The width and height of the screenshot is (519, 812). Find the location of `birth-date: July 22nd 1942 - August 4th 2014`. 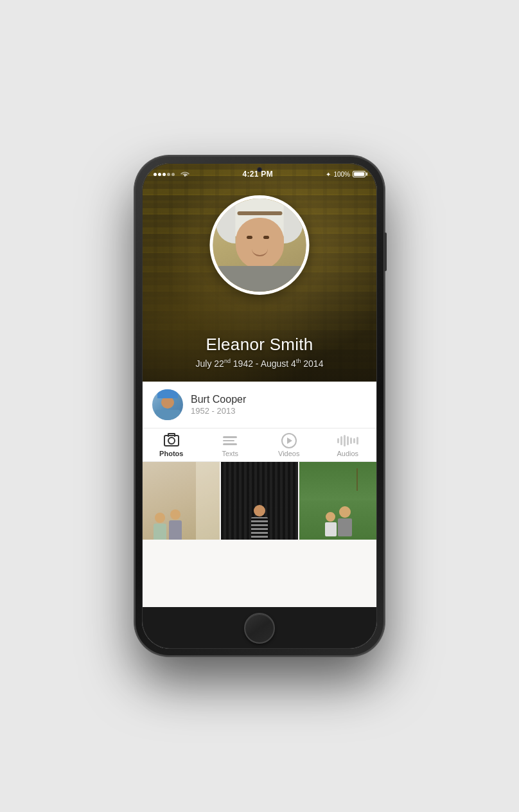

birth-date: July 22nd 1942 - August 4th 2014 is located at coordinates (260, 364).